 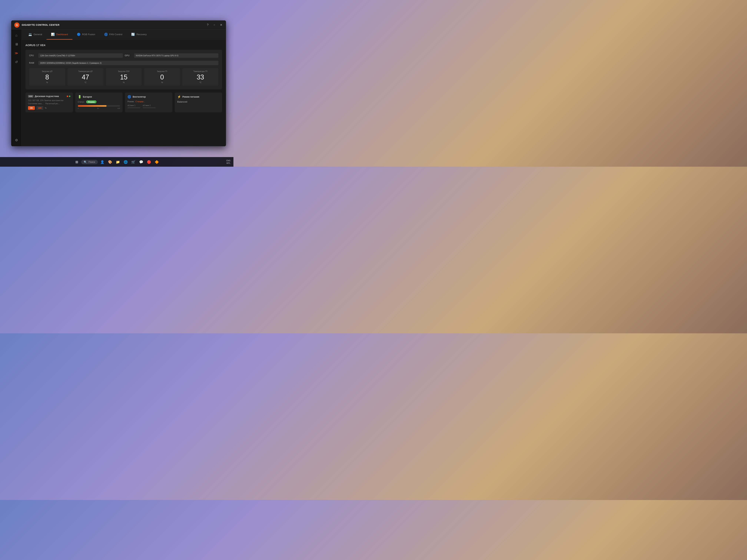 What do you see at coordinates (179, 97) in the screenshot?
I see `power-icon: ⚡` at bounding box center [179, 97].